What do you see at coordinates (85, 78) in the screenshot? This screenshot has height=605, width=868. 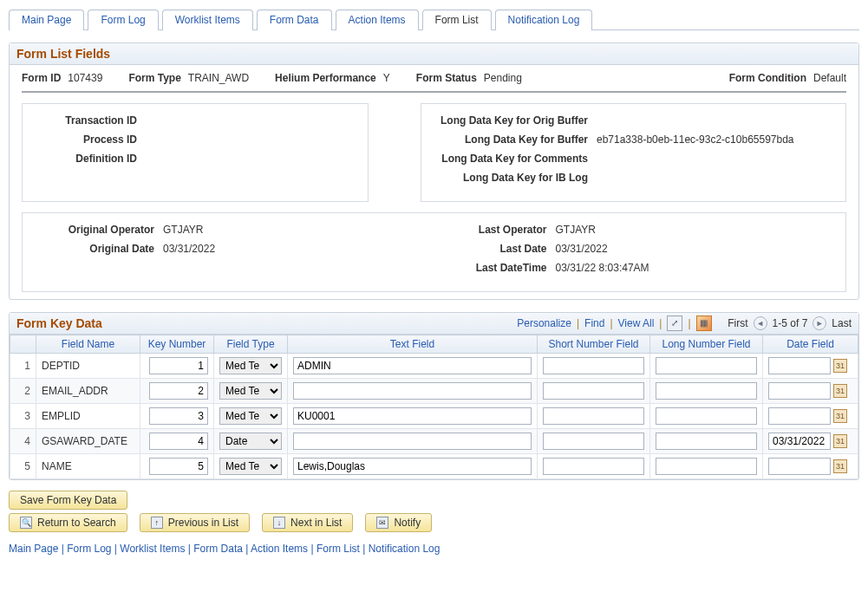 I see `form-id-value: 107439` at bounding box center [85, 78].